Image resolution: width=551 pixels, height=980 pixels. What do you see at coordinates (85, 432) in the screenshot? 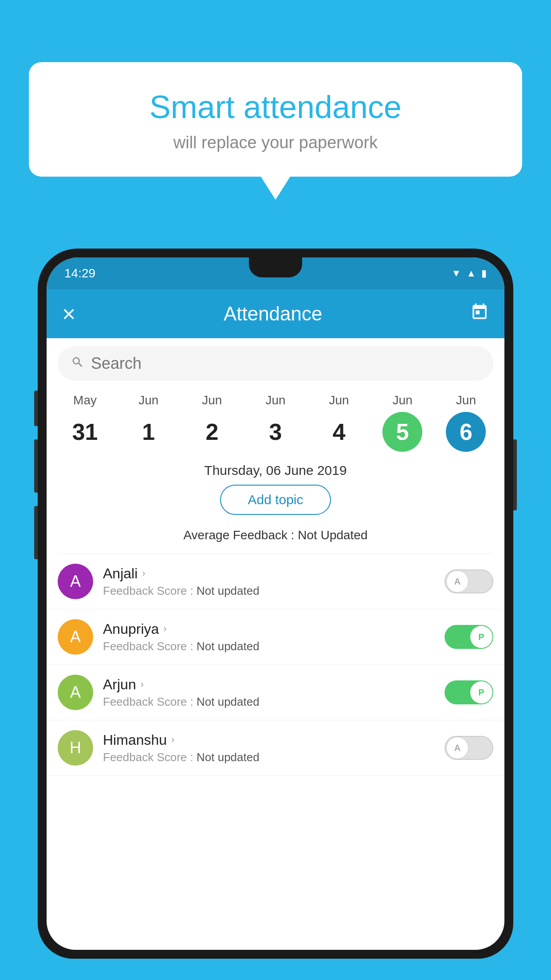
I see `cal-date-0: 31` at bounding box center [85, 432].